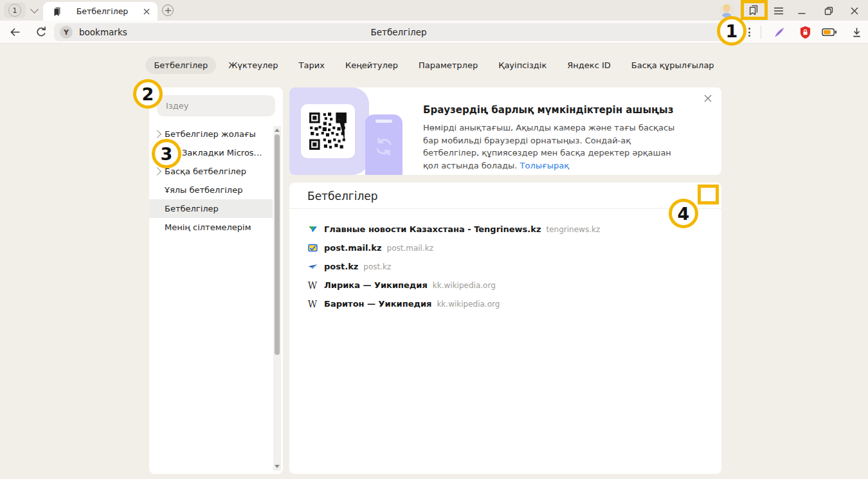 The width and height of the screenshot is (868, 479). Describe the element at coordinates (505, 229) in the screenshot. I see `bookmark-item: W Главные новости Казахстана - Tengrinew…` at that location.